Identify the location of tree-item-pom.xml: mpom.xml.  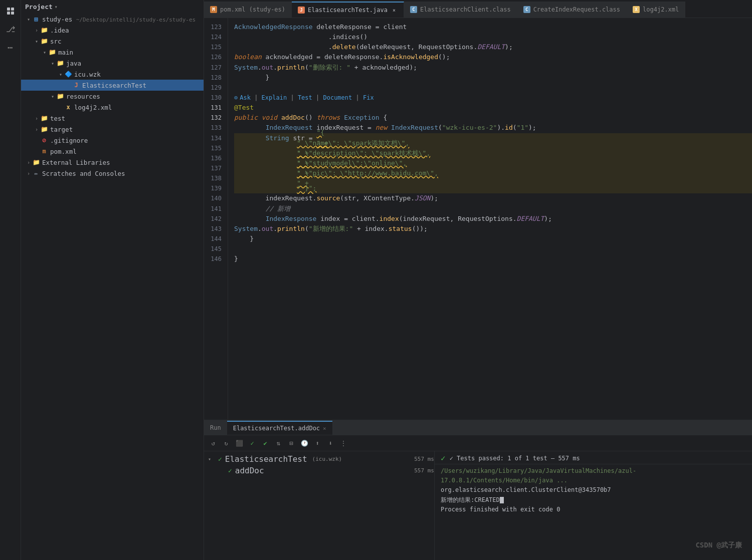
(112, 151).